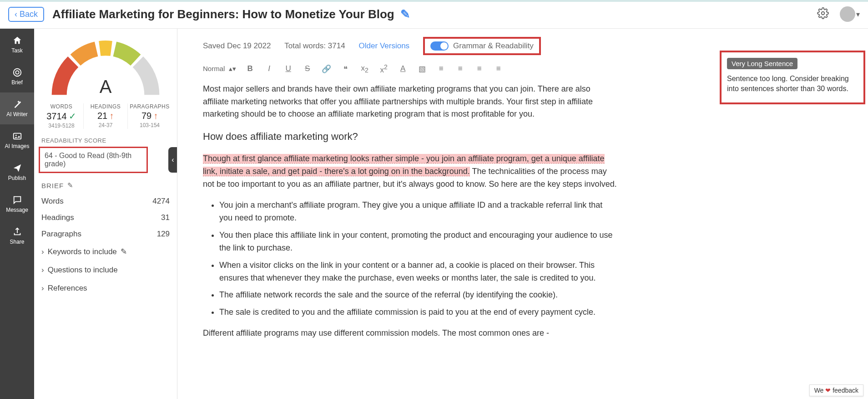  Describe the element at coordinates (315, 46) in the screenshot. I see `total-words: Total words: 3714` at that location.